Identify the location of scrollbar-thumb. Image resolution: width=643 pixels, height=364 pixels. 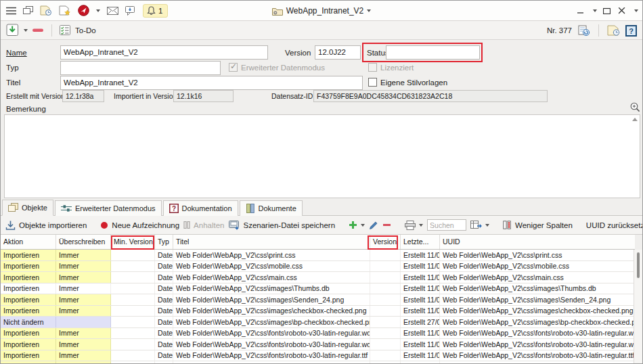
(638, 265).